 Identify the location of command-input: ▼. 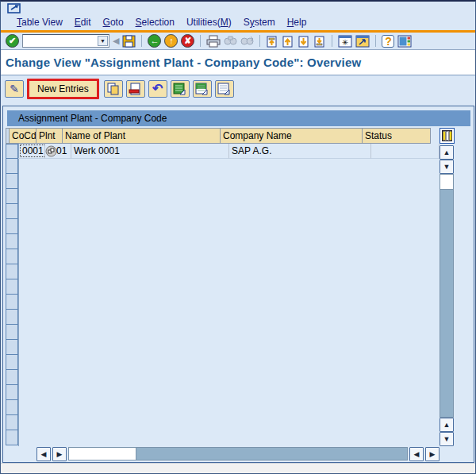
(66, 41).